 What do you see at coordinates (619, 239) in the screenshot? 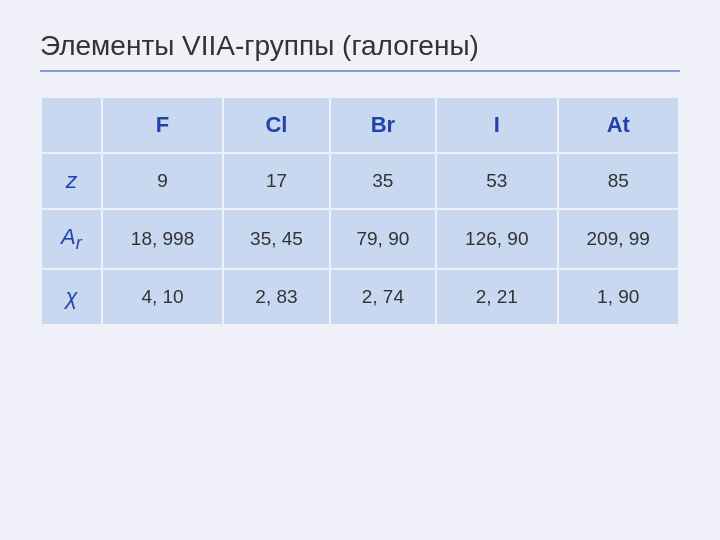
I see `Ar-At: 209, 99` at bounding box center [619, 239].